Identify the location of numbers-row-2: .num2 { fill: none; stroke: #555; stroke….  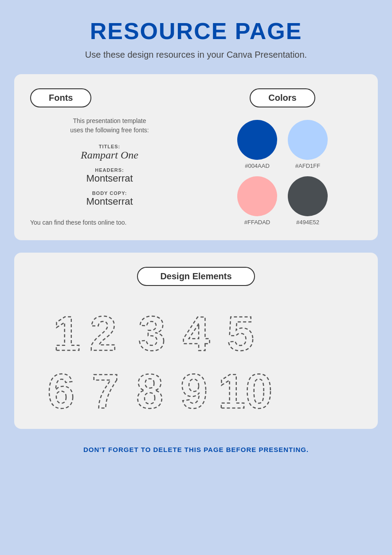
(196, 386).